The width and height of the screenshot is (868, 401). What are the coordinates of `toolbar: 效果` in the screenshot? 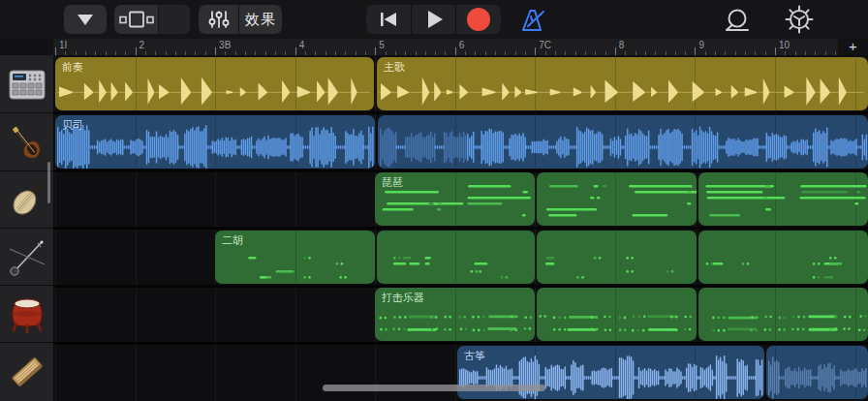 It's located at (434, 19).